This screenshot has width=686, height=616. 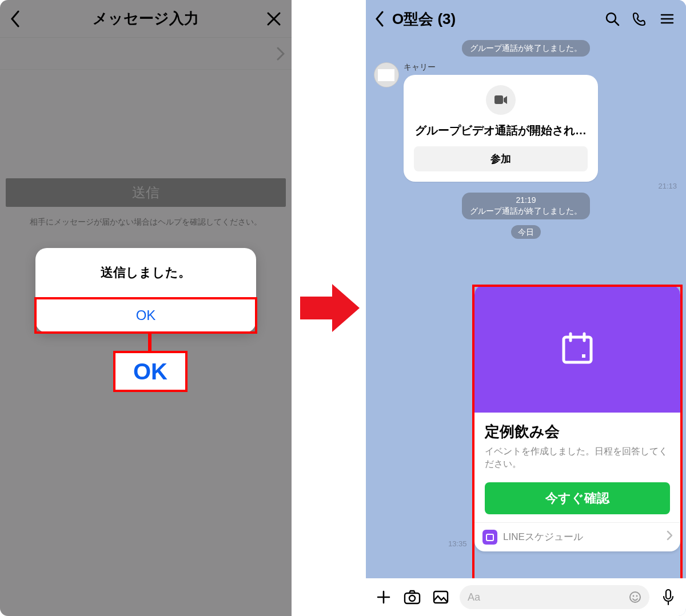 I want to click on chat-input-bar: Aa, so click(x=526, y=597).